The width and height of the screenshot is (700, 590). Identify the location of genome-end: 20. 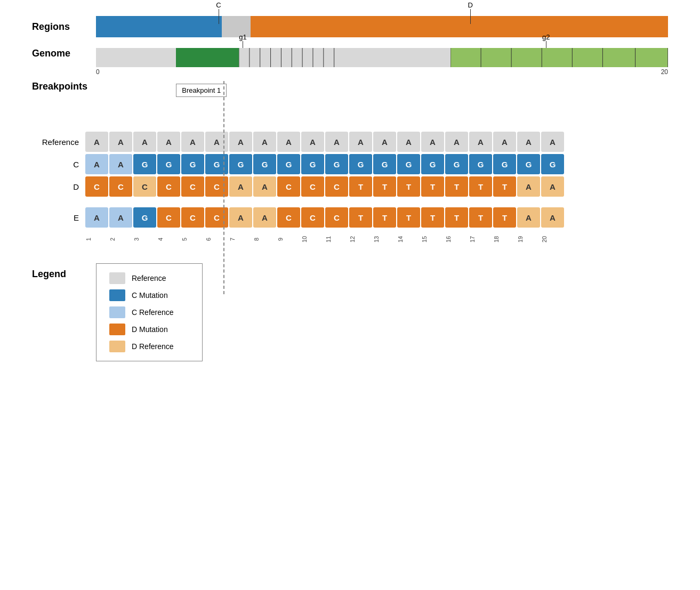
(664, 72).